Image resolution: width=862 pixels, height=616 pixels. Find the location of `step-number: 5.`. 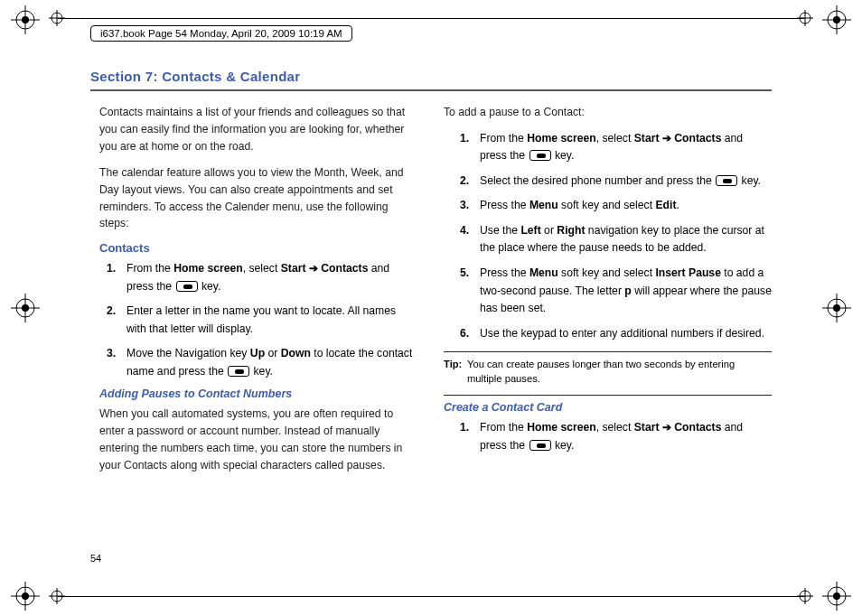

step-number: 5. is located at coordinates (470, 291).